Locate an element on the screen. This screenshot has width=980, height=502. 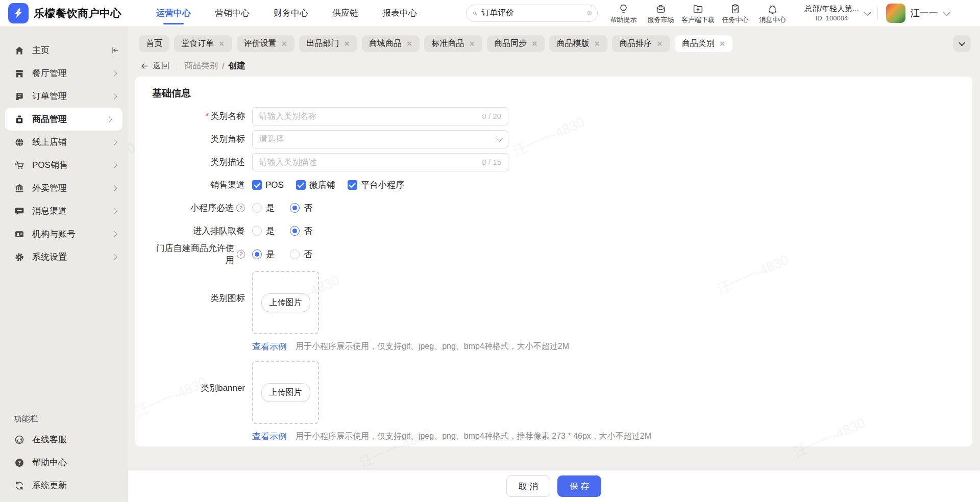
avatar is located at coordinates (896, 13).